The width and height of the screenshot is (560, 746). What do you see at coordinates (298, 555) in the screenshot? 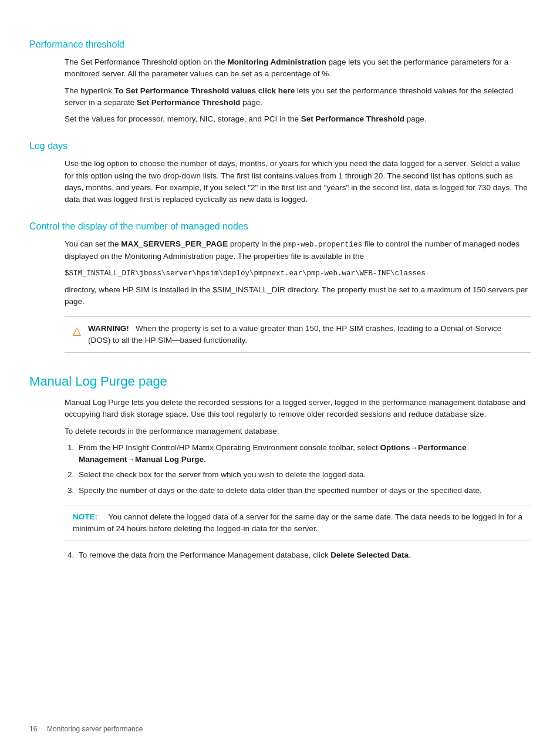
I see `mlp-step4-list: To remove the data from the Performance …` at bounding box center [298, 555].